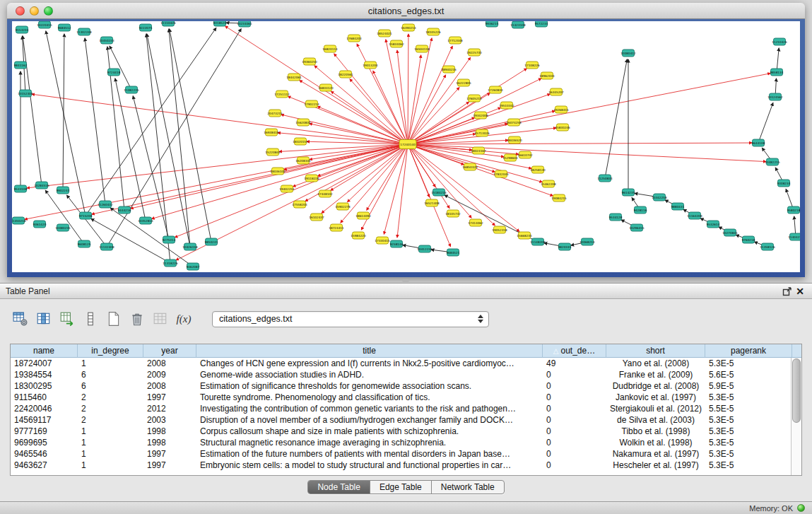  I want to click on graph-node: 9684512, so click(65, 28).